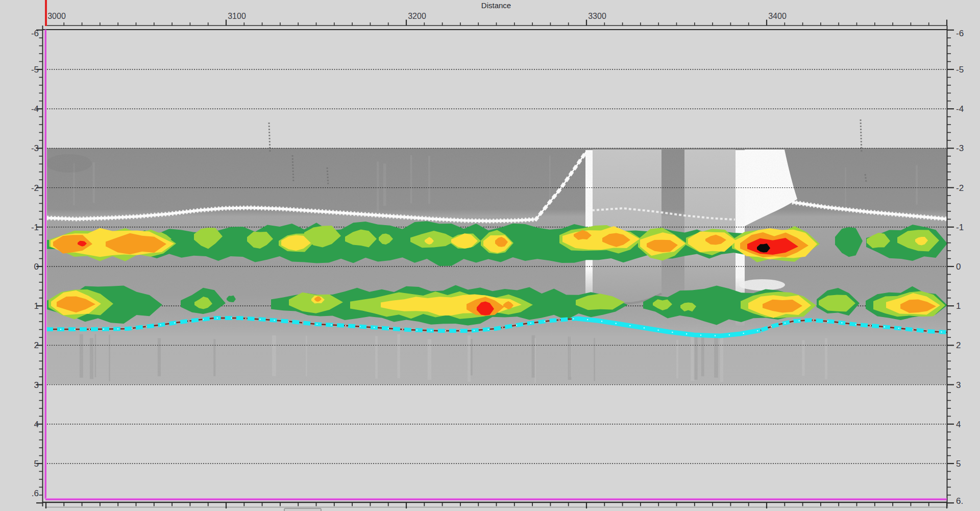 The height and width of the screenshot is (511, 980). What do you see at coordinates (35, 109) in the screenshot?
I see `y-tick-label-left: -4` at bounding box center [35, 109].